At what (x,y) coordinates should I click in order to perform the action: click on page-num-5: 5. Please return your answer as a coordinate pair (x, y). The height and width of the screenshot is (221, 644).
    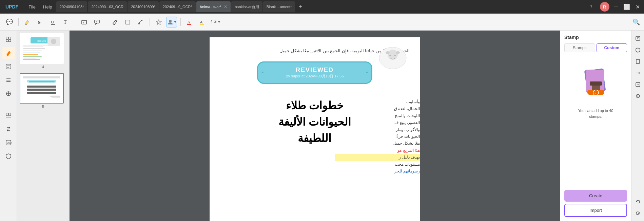
    Looking at the image, I should click on (43, 107).